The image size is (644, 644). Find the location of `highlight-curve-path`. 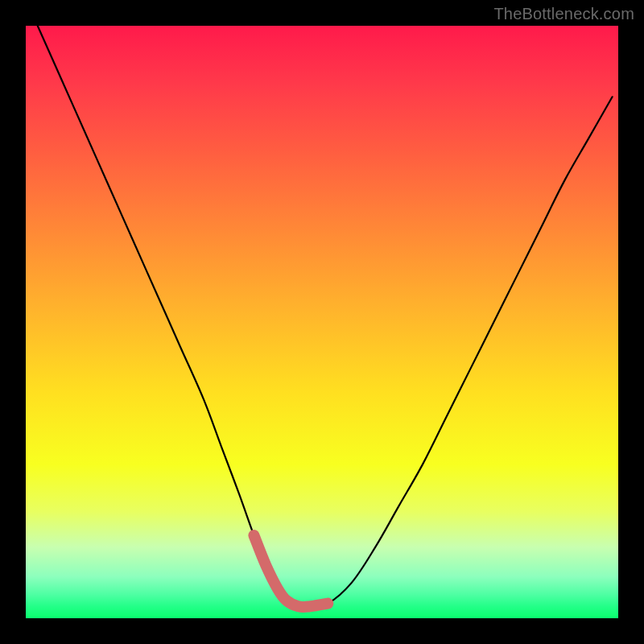

highlight-curve-path is located at coordinates (291, 572).